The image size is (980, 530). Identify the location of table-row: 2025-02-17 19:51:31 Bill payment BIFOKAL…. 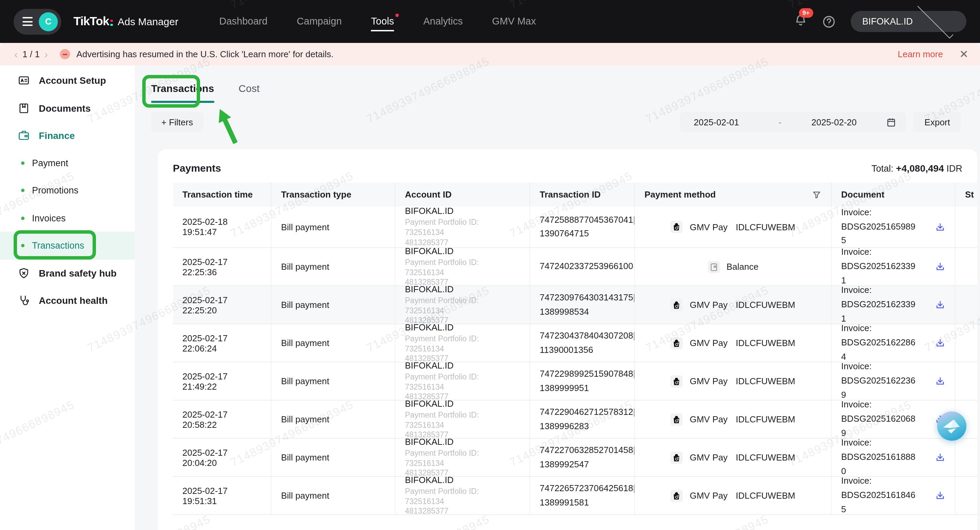
(575, 496).